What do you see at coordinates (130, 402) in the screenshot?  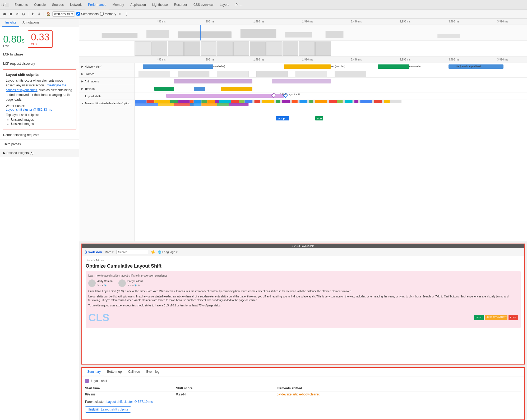 I see `parent-cluster-link: Layout shift cluster @ 587.19 ms` at bounding box center [130, 402].